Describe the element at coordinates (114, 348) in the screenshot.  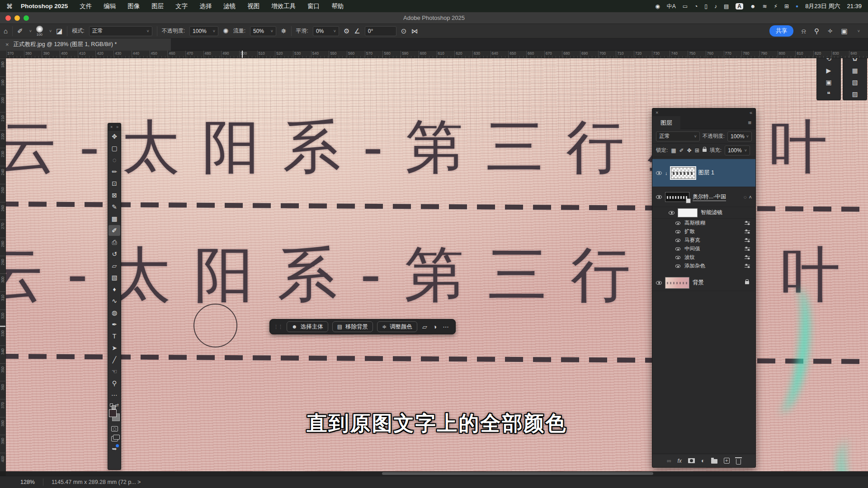
I see `path-selection-tool: ➤` at that location.